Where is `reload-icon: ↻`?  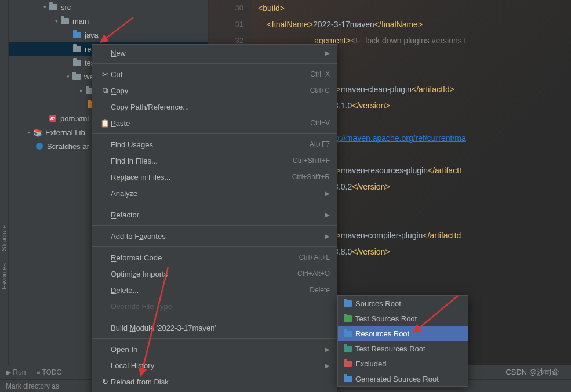 reload-icon: ↻ is located at coordinates (105, 382).